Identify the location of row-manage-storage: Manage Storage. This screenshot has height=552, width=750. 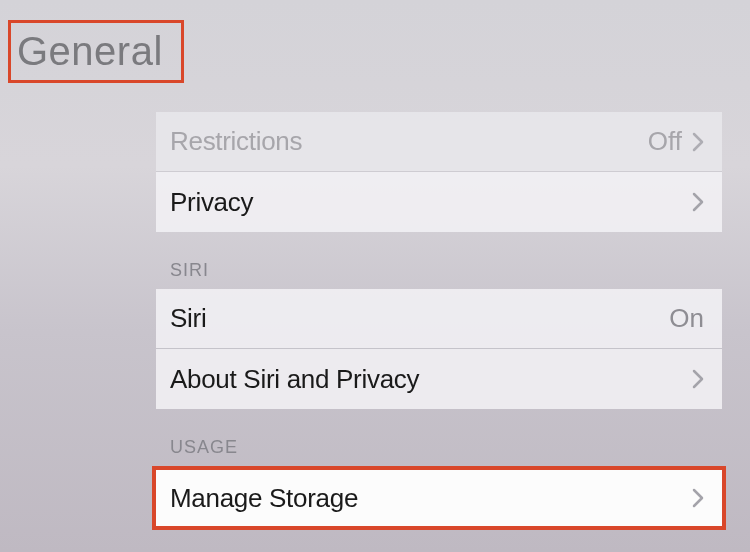
(439, 498).